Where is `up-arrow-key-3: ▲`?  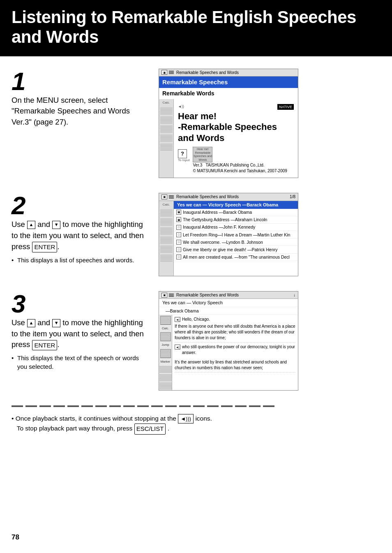 up-arrow-key-3: ▲ is located at coordinates (31, 323).